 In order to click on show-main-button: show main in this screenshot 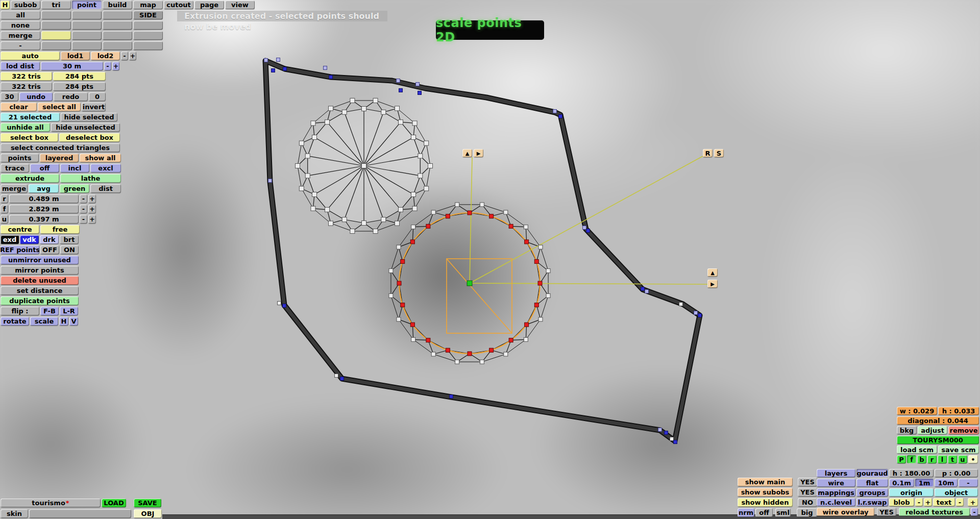, I will do `click(765, 482)`.